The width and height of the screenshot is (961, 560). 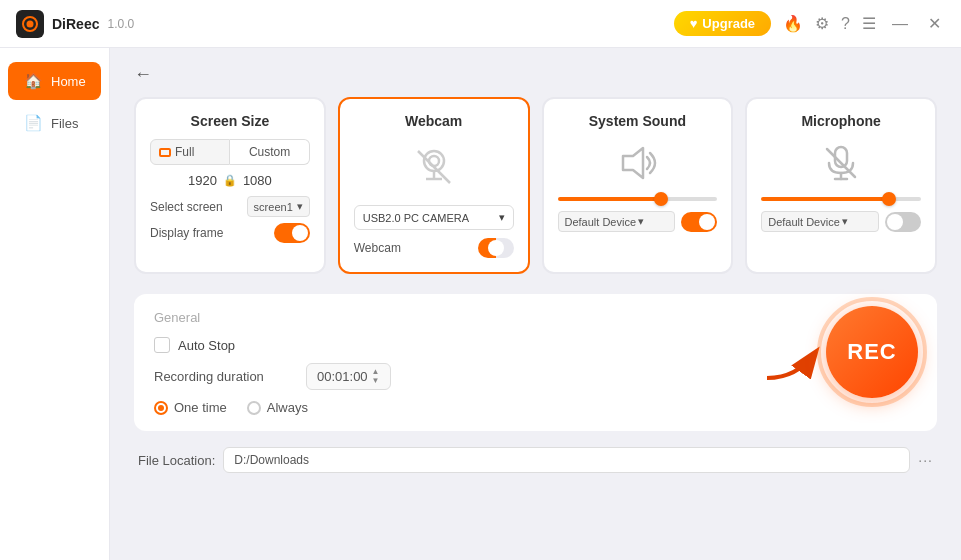 What do you see at coordinates (120, 24) in the screenshot?
I see `app-version: 1.0.0` at bounding box center [120, 24].